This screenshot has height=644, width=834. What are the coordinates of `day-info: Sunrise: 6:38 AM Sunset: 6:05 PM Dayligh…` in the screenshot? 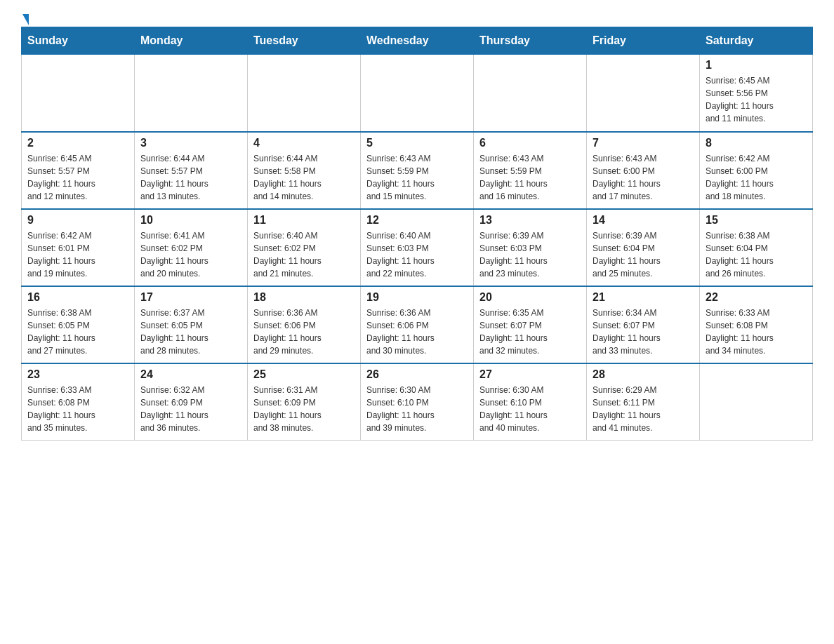 It's located at (78, 332).